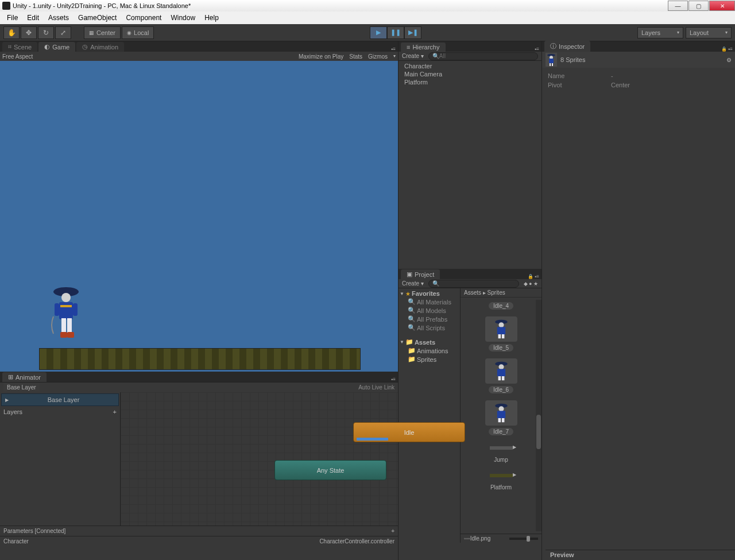 This screenshot has height=560, width=735. What do you see at coordinates (551, 60) in the screenshot?
I see `sprite-asset-icon` at bounding box center [551, 60].